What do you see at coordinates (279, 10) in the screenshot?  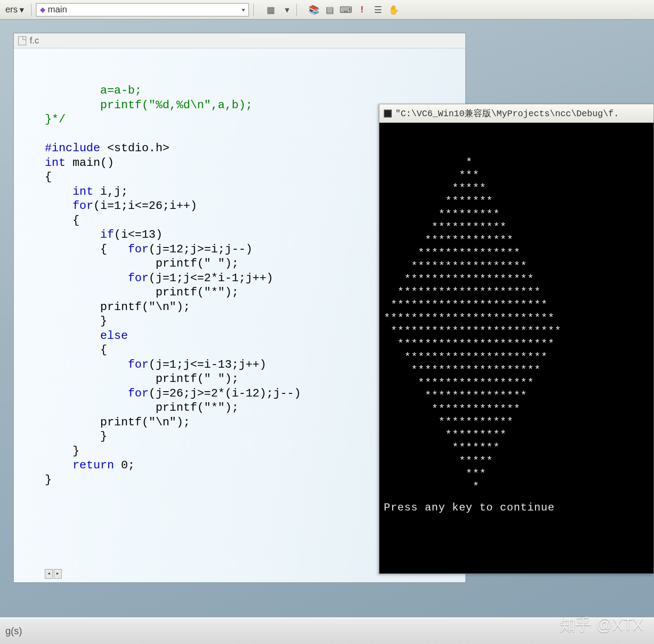 I see `toolbar-icons-left: ▦ ▾` at bounding box center [279, 10].